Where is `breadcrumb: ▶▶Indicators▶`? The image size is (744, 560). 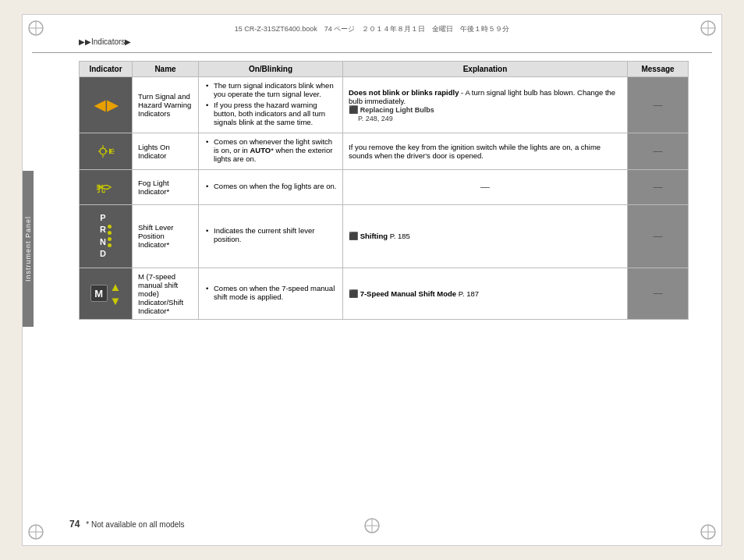 breadcrumb: ▶▶Indicators▶ is located at coordinates (395, 42).